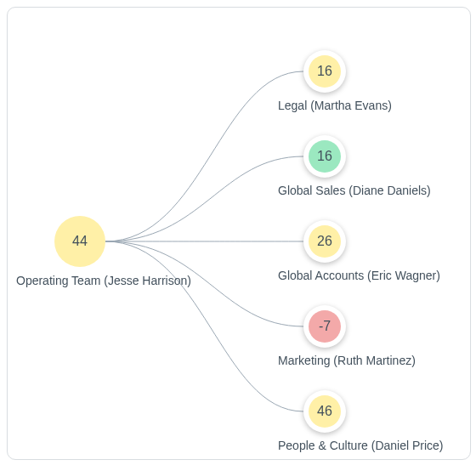 The image size is (476, 465). I want to click on node-label: Legal (Martha Evans), so click(335, 105).